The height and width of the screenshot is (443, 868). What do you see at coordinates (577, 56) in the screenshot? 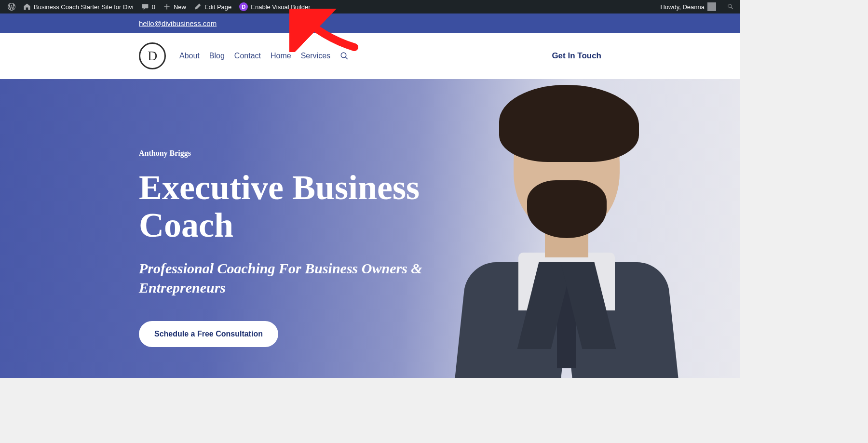
I see `header-cta: Get In Touch` at bounding box center [577, 56].